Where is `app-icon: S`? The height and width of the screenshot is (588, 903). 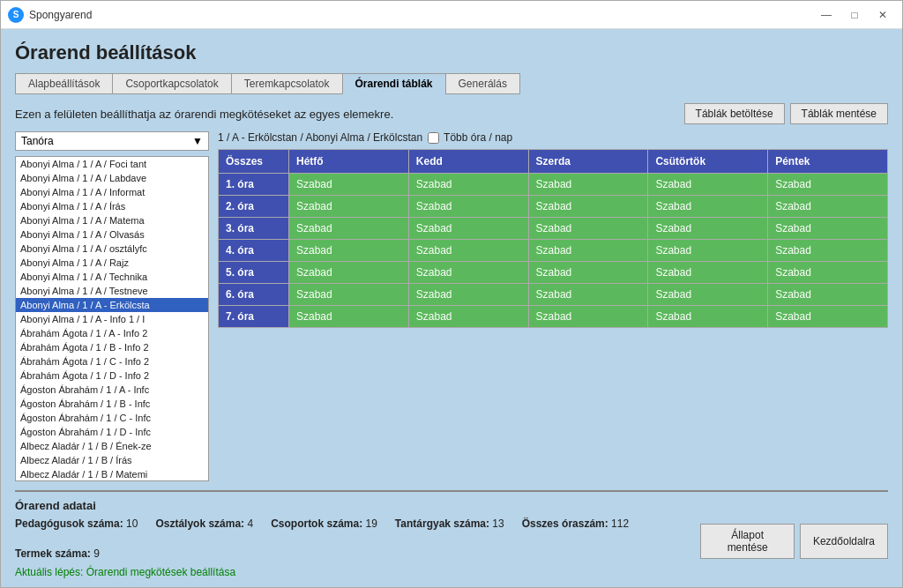 app-icon: S is located at coordinates (16, 15).